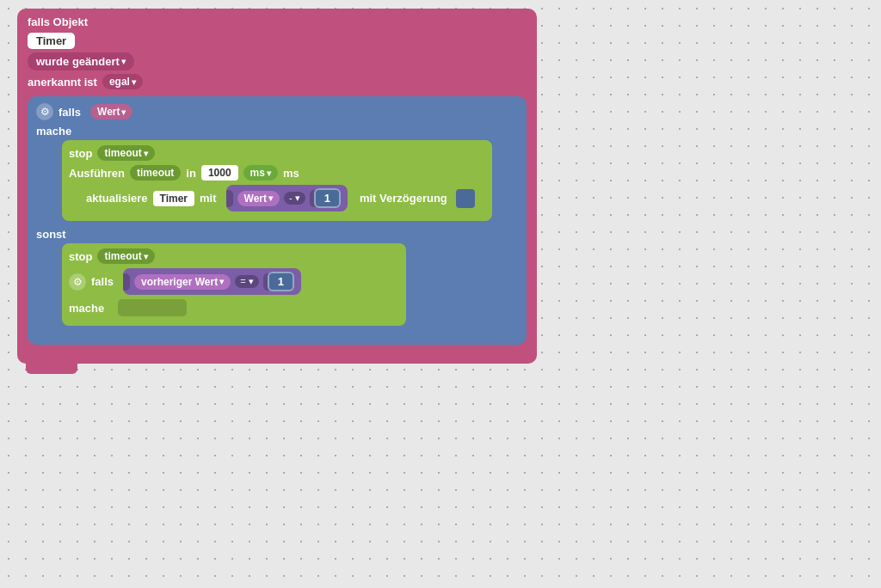 This screenshot has width=881, height=588. Describe the element at coordinates (230, 199) in the screenshot. I see `puzzle-left` at that location.